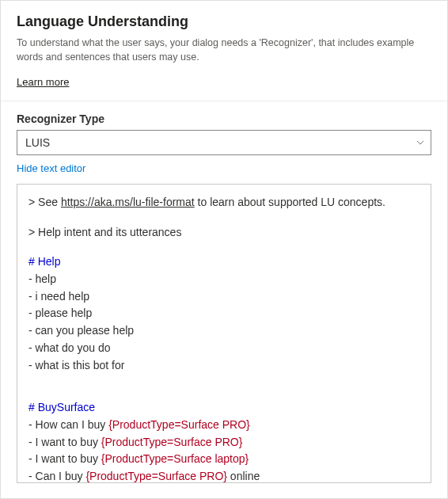 This screenshot has width=448, height=499. I want to click on intent-help: # Help, so click(224, 262).